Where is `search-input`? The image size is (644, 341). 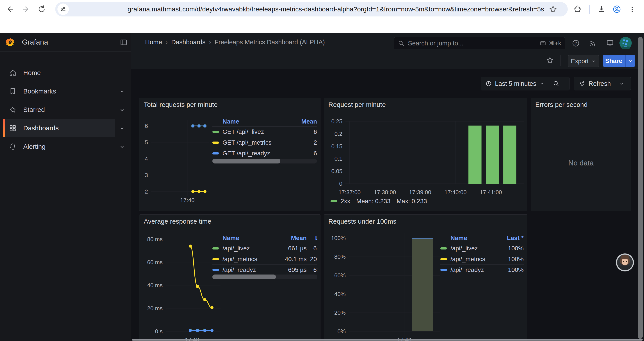 search-input is located at coordinates (474, 44).